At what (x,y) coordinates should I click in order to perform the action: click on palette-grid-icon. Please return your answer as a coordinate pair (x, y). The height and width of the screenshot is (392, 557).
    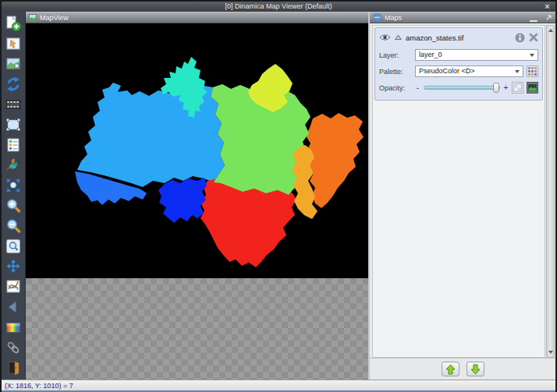
    Looking at the image, I should click on (532, 72).